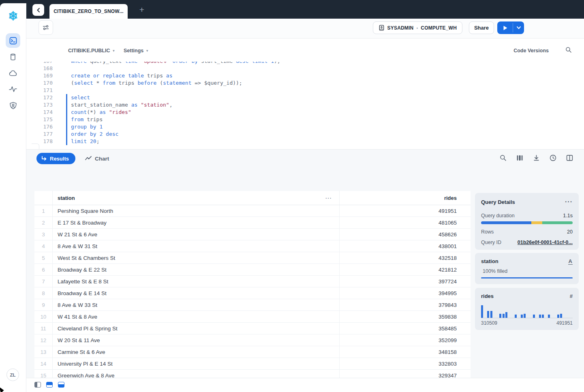 Image resolution: width=584 pixels, height=392 pixels. What do you see at coordinates (66, 198) in the screenshot?
I see `column-header-station: station` at bounding box center [66, 198].